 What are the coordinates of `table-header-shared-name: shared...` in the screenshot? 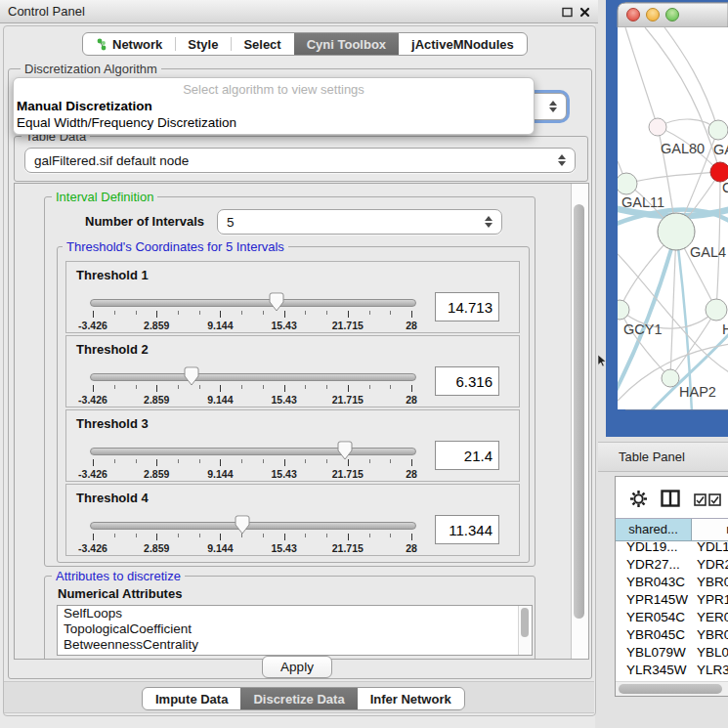 It's located at (654, 530).